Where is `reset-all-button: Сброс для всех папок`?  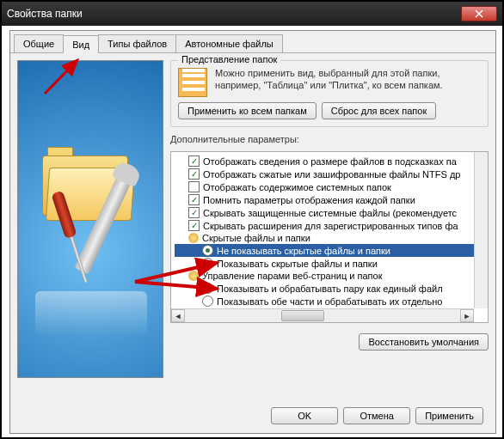 reset-all-button: Сброс для всех папок is located at coordinates (379, 111).